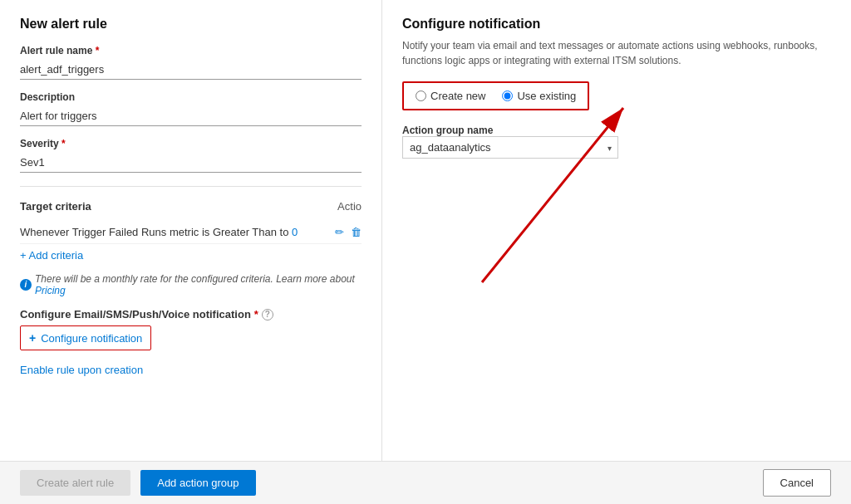 This screenshot has width=851, height=504. I want to click on radio-create-new: Create new, so click(450, 96).